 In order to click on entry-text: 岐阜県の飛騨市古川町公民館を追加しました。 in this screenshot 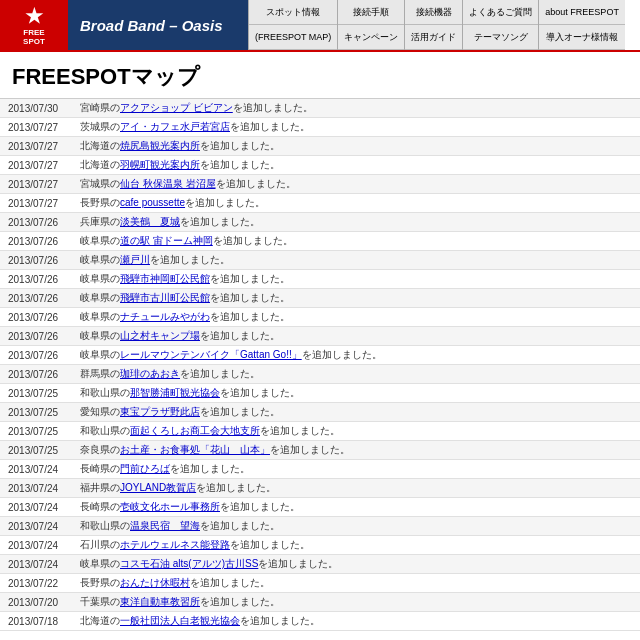, I will do `click(185, 298)`.